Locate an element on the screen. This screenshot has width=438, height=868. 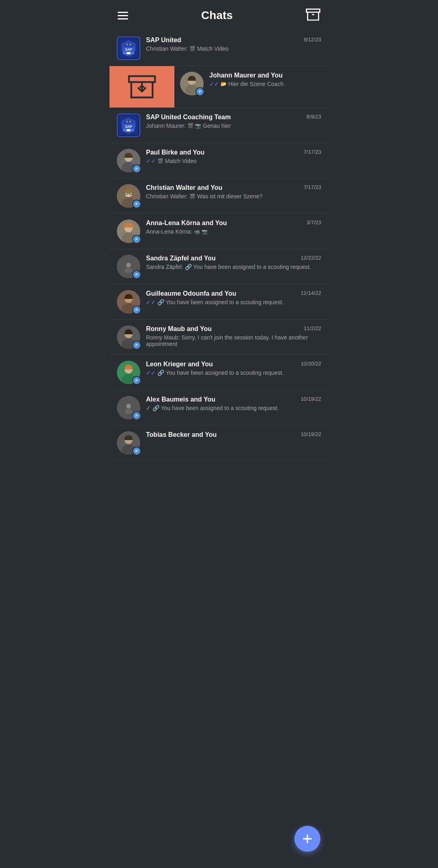
chat-item-active: P Johann Maurer and You ✓✓ 📂 Hier die Sz… is located at coordinates (219, 87).